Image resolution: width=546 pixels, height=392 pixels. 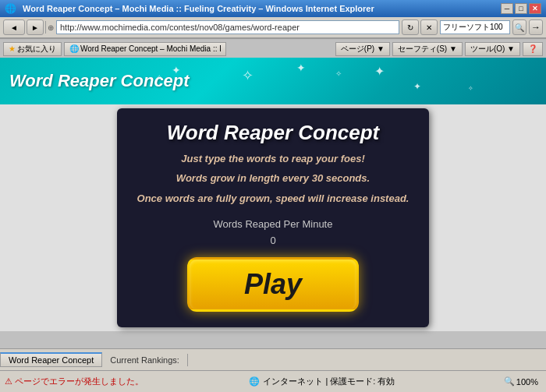 I want to click on zoom-icon: 🔍, so click(x=509, y=382).